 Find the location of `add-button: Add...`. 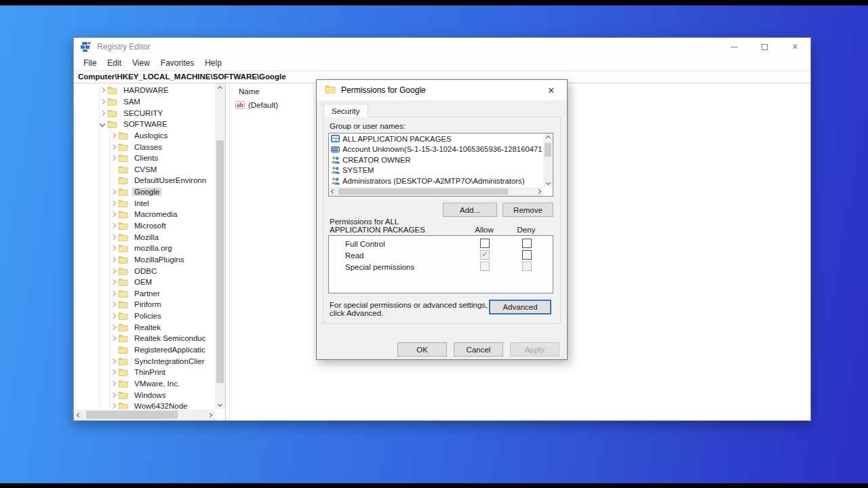

add-button: Add... is located at coordinates (470, 210).